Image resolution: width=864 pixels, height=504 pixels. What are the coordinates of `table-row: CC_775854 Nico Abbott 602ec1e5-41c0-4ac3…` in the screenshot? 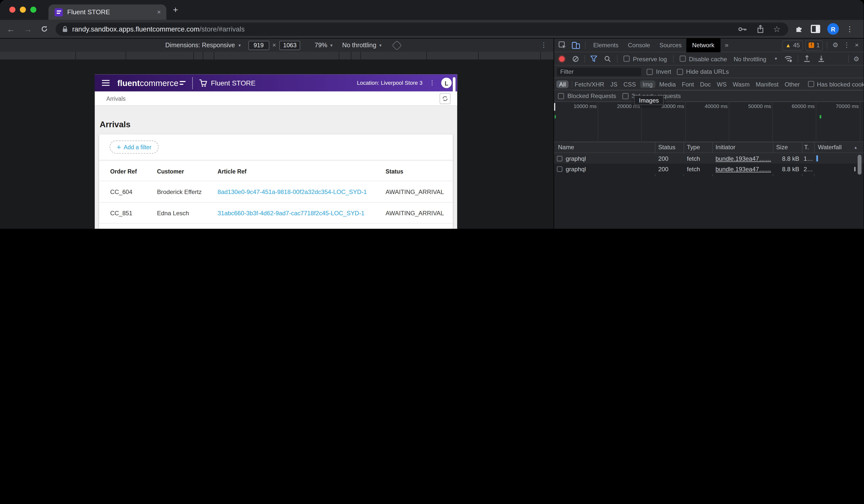 It's located at (276, 226).